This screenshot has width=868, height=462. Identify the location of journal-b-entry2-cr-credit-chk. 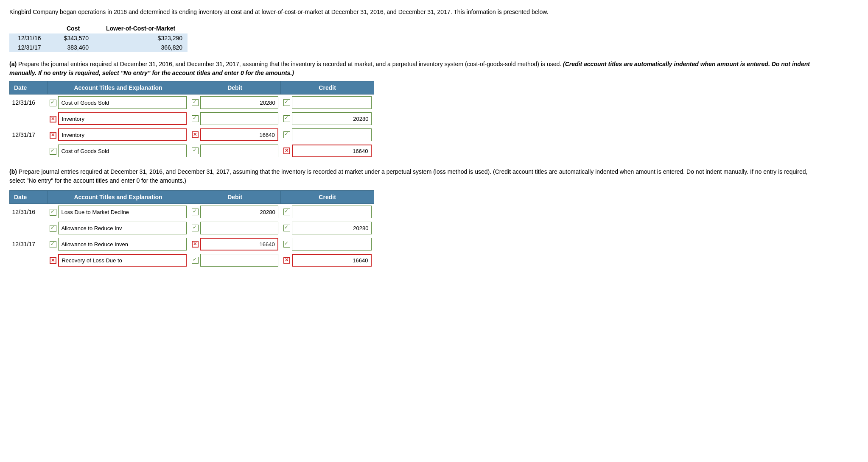
(287, 260).